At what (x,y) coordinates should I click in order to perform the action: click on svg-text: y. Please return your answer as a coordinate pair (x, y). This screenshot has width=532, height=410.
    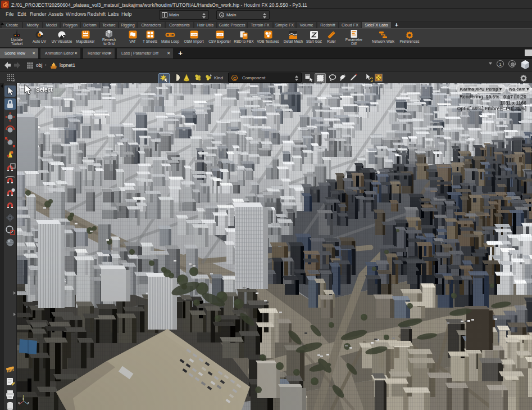
    Looking at the image, I should click on (24, 398).